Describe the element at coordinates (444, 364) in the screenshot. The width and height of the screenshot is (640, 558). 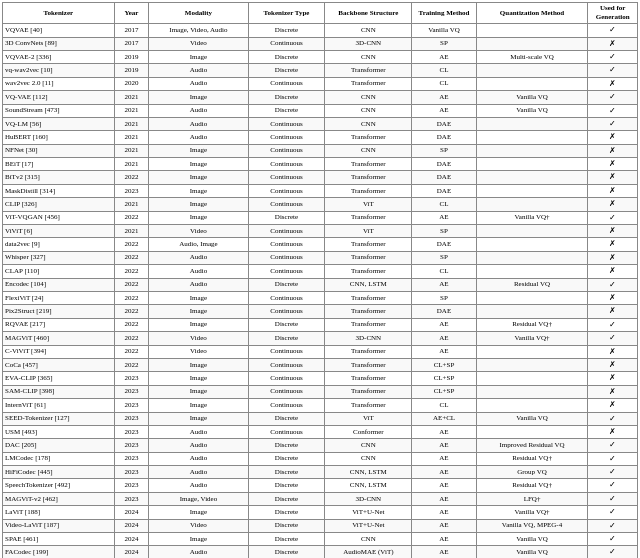
I see `cell-training: CL+SP` at that location.